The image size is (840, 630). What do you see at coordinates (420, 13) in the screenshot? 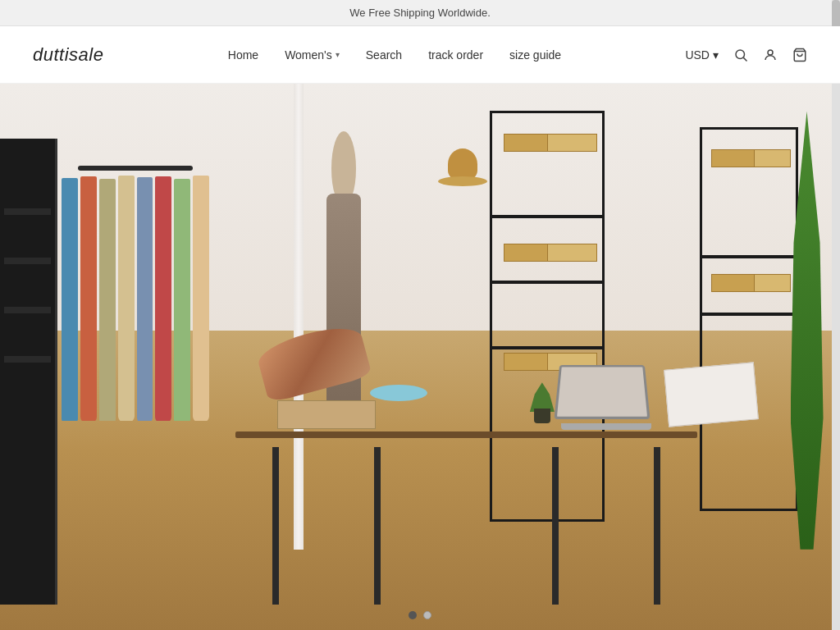
I see `announcement-bar: We Free Shipping Worldwide.` at bounding box center [420, 13].